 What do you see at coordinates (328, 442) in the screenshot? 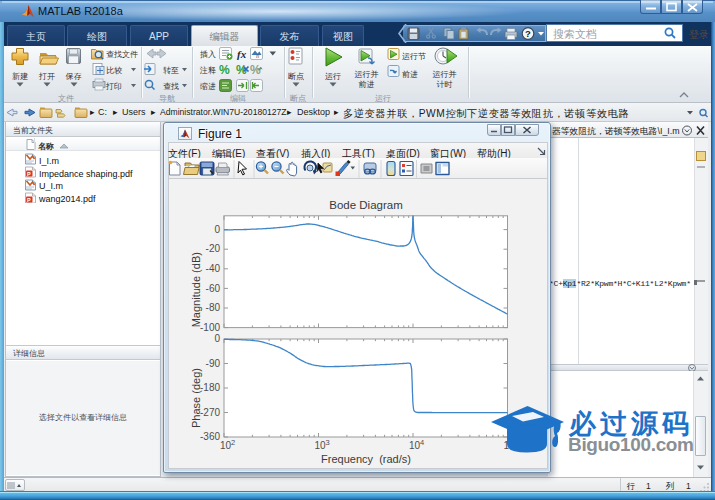
I see `svg-text: 3` at bounding box center [328, 442].